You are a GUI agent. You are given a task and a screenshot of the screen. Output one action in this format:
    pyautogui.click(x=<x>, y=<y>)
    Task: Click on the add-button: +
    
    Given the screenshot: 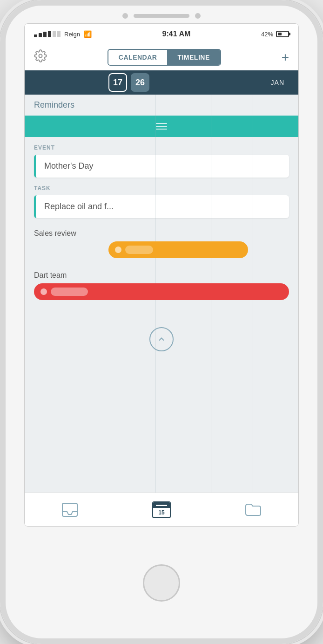 What is the action you would take?
    pyautogui.click(x=285, y=57)
    